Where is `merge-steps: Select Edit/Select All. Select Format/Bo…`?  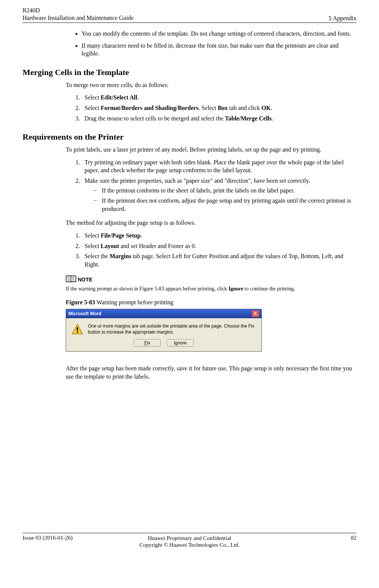 merge-steps: Select Edit/Select All. Select Format/Bo… is located at coordinates (211, 108).